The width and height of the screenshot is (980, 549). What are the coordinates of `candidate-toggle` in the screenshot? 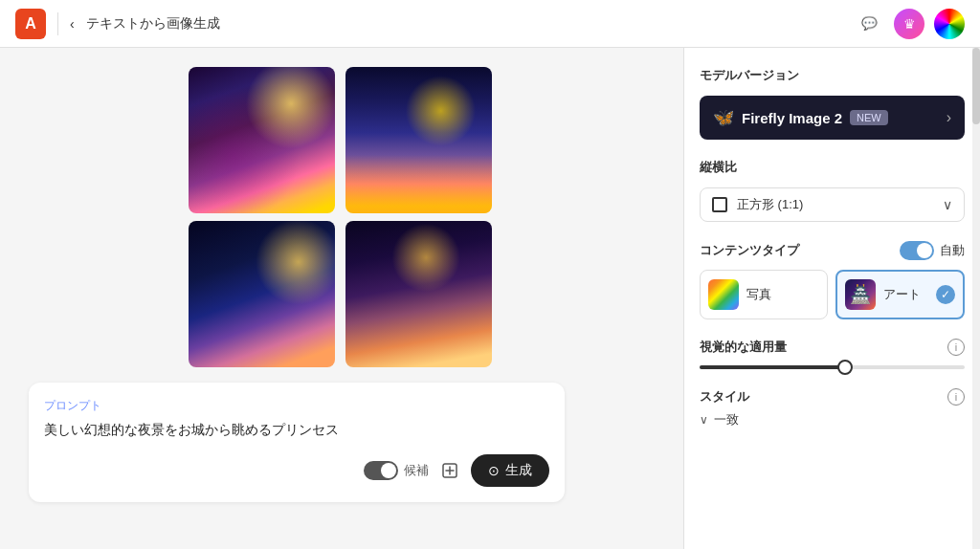 It's located at (381, 471).